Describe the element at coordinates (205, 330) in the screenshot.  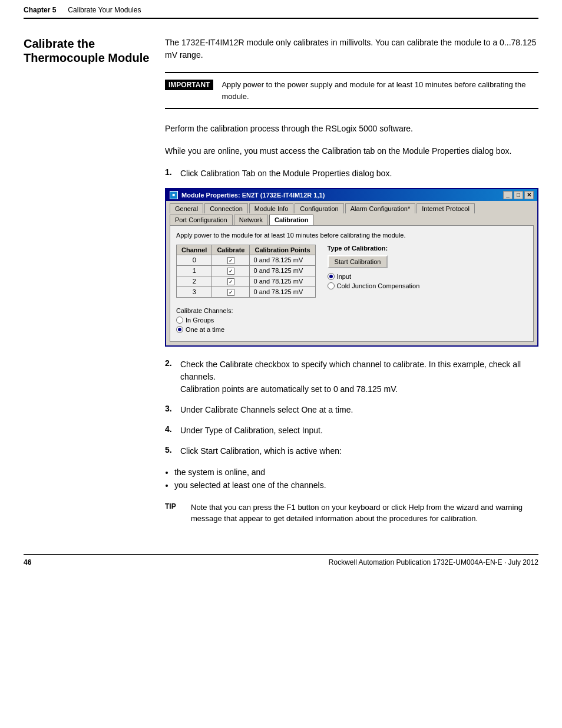
I see `radio-one-at-a-time-label: One at a time` at that location.